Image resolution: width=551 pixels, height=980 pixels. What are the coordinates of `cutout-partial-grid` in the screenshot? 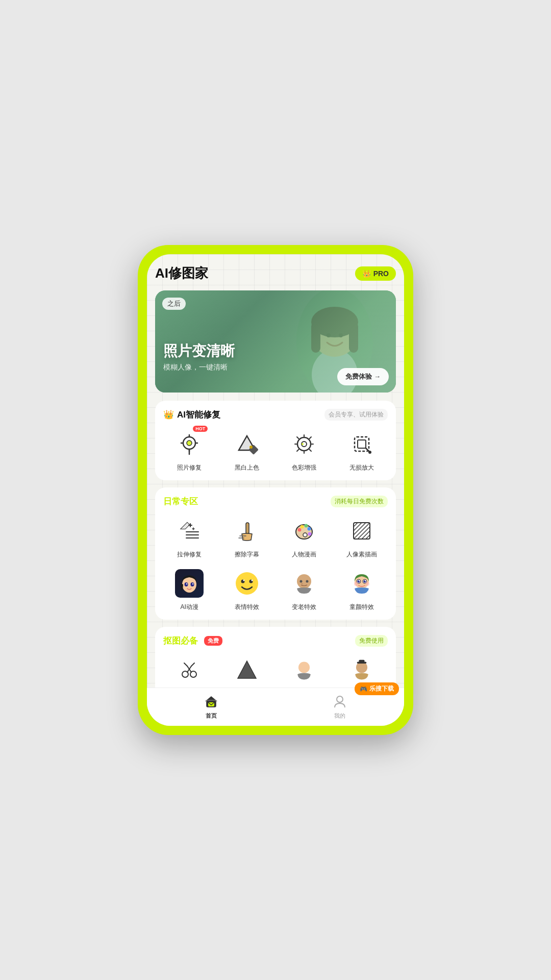 It's located at (276, 670).